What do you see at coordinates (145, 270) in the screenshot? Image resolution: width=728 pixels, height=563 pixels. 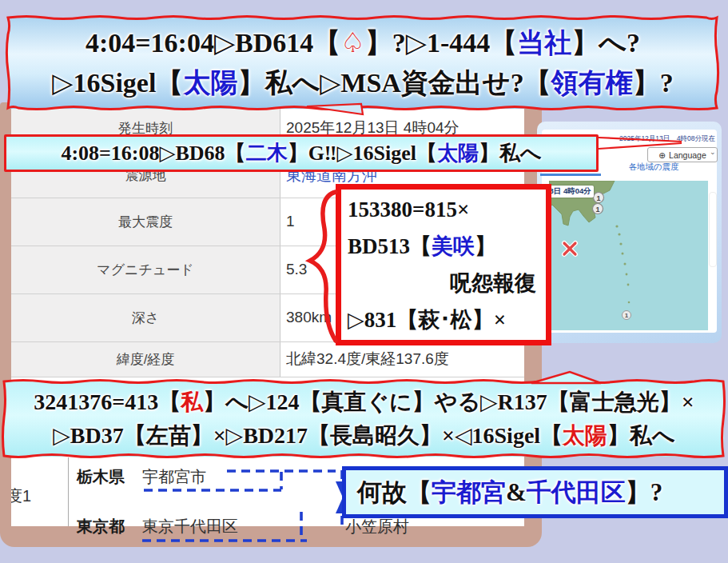 I see `label-magnitude: マグニチュード` at bounding box center [145, 270].